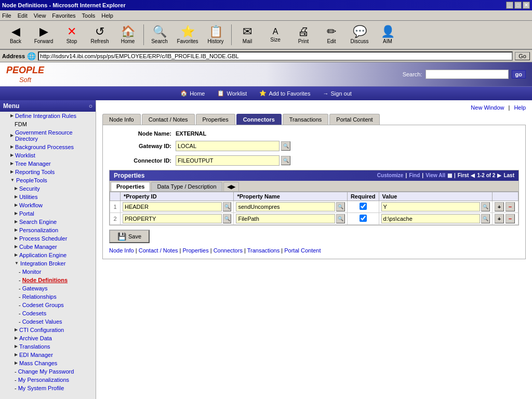 The height and width of the screenshot is (399, 532). What do you see at coordinates (48, 263) in the screenshot?
I see `sidebar-item-integration-broker: ▼ Integration Broker` at bounding box center [48, 263].